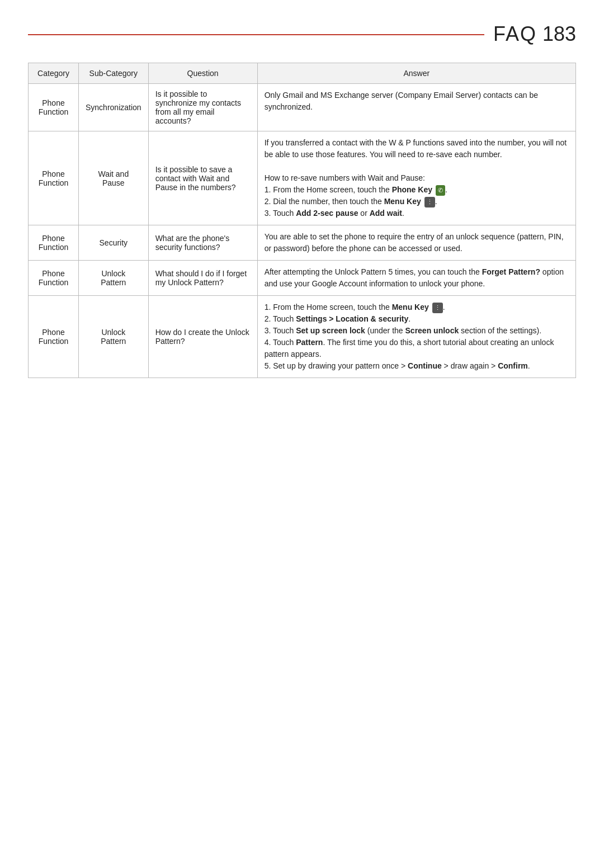  Describe the element at coordinates (202, 279) in the screenshot. I see `cell-question: What should I do if I forget my Unlock P…` at that location.